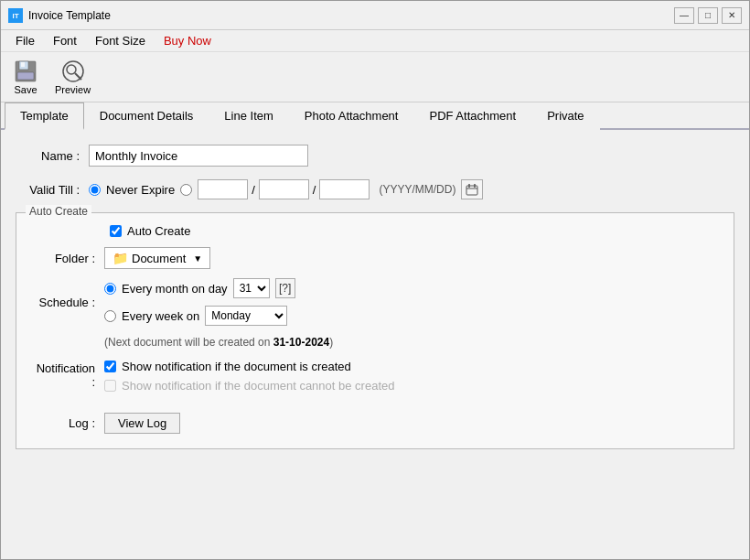 The width and height of the screenshot is (750, 560). I want to click on tab-photo-attachment: Photo Attachment, so click(351, 116).